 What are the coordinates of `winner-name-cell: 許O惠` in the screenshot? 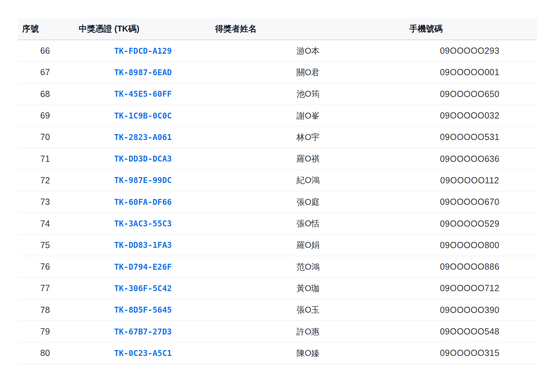 It's located at (308, 332).